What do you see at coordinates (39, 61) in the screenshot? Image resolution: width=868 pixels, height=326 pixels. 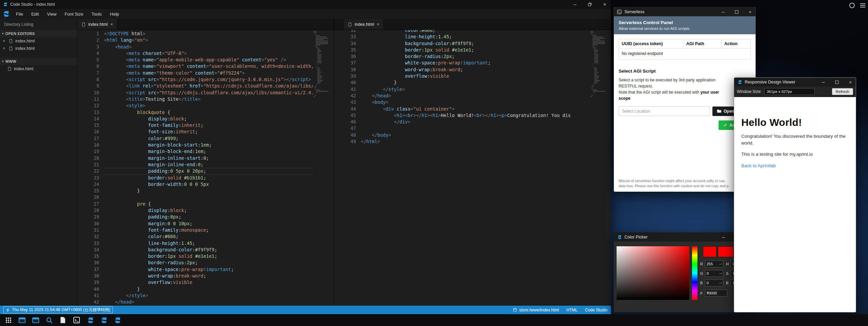 I see `section-www: ▾ WWW` at bounding box center [39, 61].